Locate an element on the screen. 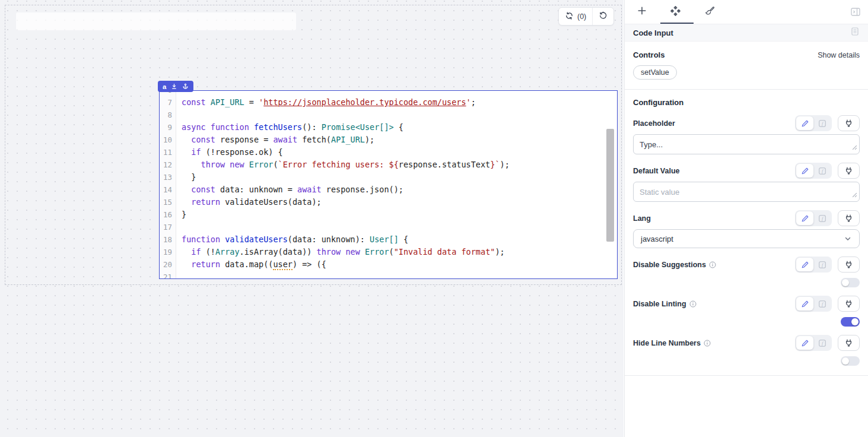 This screenshot has height=437, width=868. code-text: const response = await fetch(API_URL); is located at coordinates (275, 140).